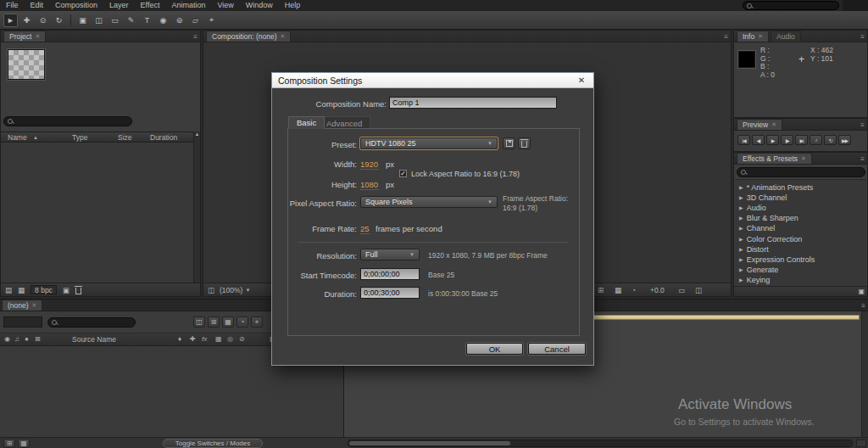  What do you see at coordinates (231, 339) in the screenshot?
I see `motion-blur-switch-icon: ◎` at bounding box center [231, 339].